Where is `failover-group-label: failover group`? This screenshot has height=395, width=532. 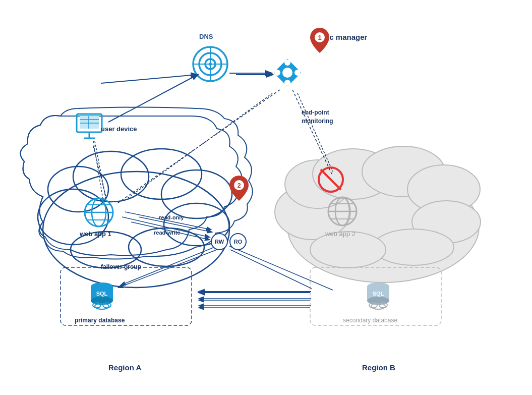 failover-group-label: failover group is located at coordinates (121, 267).